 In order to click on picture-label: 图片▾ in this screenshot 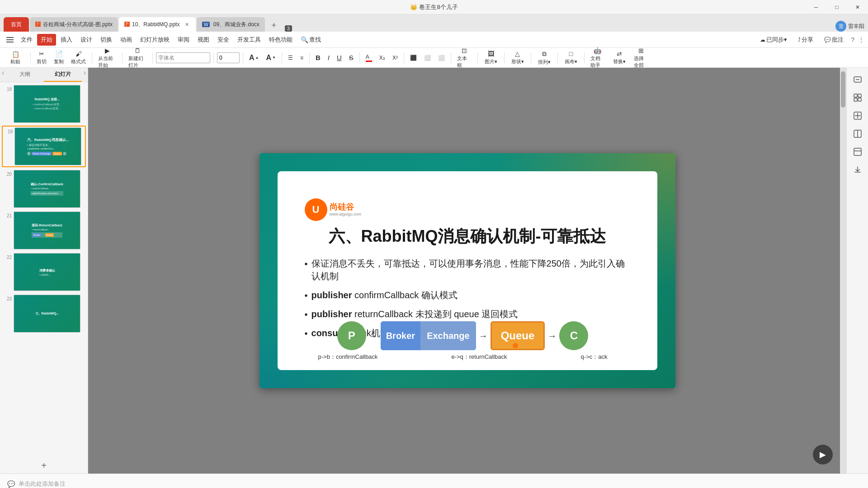, I will do `click(491, 61)`.